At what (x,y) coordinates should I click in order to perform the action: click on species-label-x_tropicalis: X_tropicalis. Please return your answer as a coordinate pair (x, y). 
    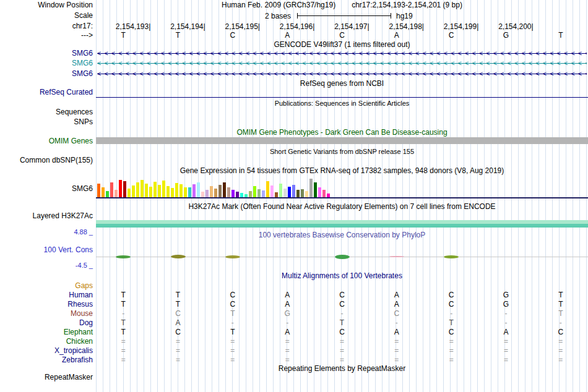
    Looking at the image, I should click on (46, 351).